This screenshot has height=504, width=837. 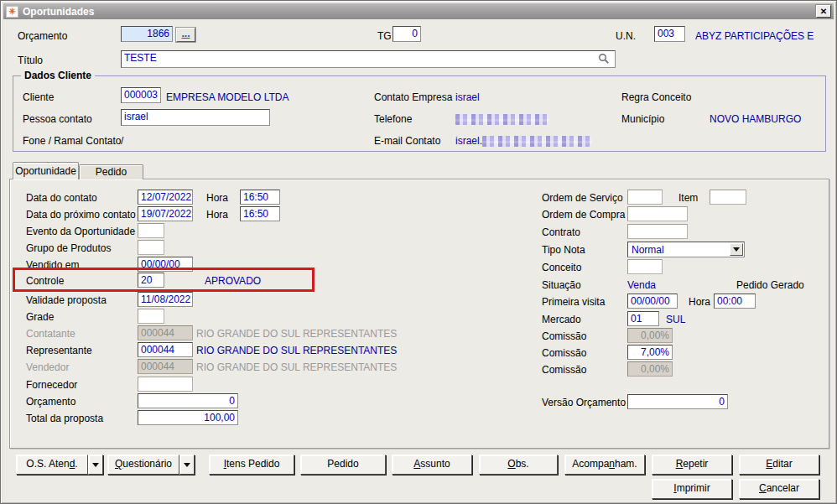 I want to click on hora1-label: Hora, so click(x=217, y=198).